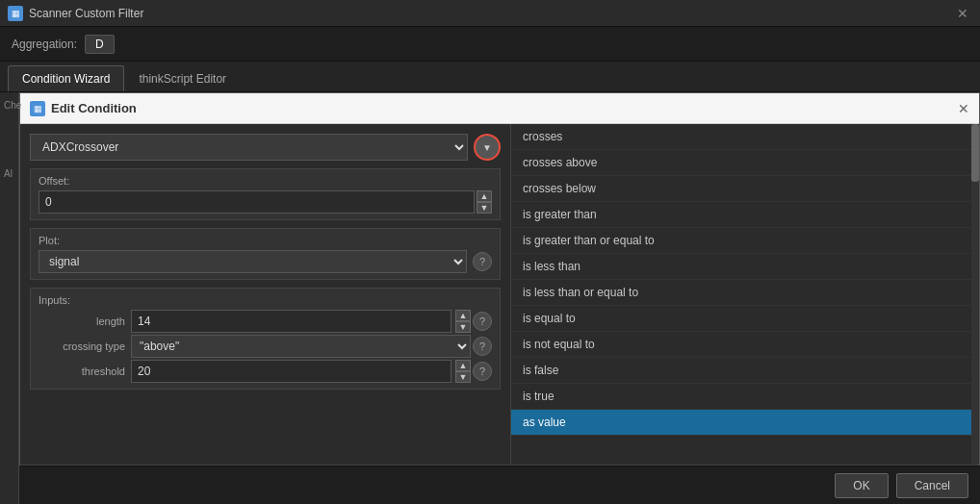 This screenshot has height=504, width=980. What do you see at coordinates (300, 346) in the screenshot?
I see `crossing-type-dropdown: "above"` at bounding box center [300, 346].